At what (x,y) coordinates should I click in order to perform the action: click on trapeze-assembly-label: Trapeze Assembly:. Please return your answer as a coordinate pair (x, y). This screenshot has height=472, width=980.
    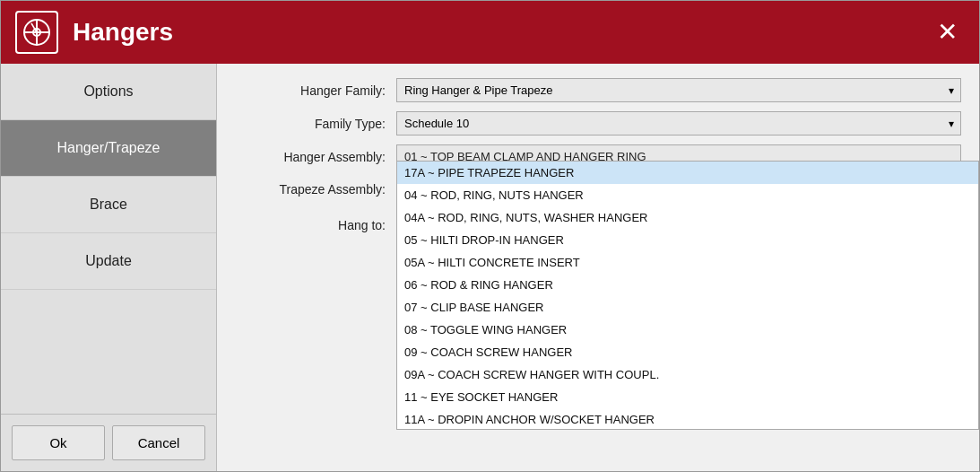
    Looking at the image, I should click on (316, 187).